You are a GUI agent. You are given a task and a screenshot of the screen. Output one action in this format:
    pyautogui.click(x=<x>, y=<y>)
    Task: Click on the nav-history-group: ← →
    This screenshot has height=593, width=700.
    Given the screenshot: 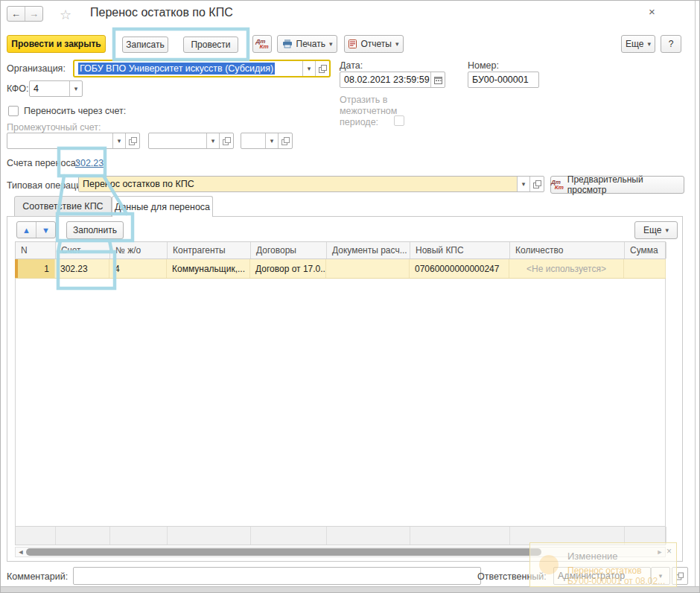 What is the action you would take?
    pyautogui.click(x=25, y=13)
    